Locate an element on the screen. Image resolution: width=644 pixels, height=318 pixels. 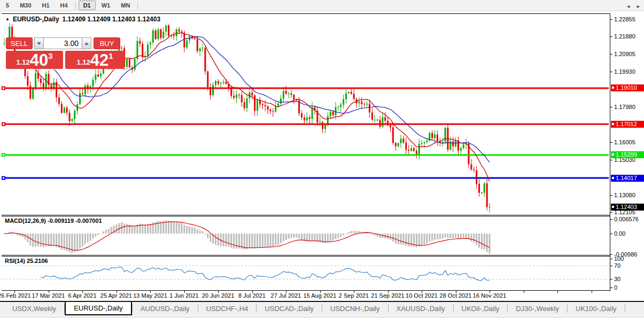
price-axis-label: 1.13080 is located at coordinates (625, 195).